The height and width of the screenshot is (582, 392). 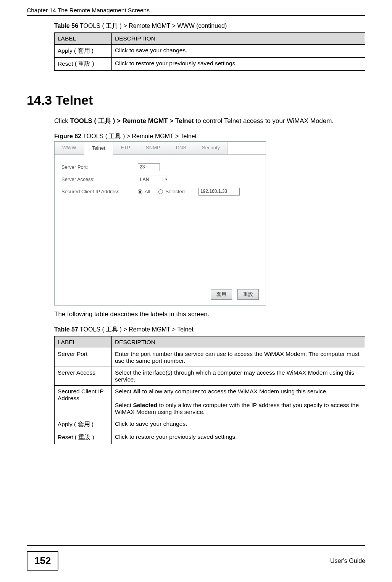 I want to click on table57-caption-rest: TOOLS ( 工具 ) > Remote MGMT > Telnet, so click(x=136, y=329).